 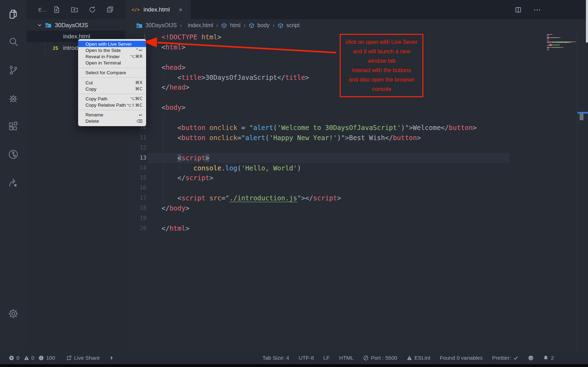 I want to click on code-line-14: 14 console.log('Hello, World'), so click(x=357, y=168).